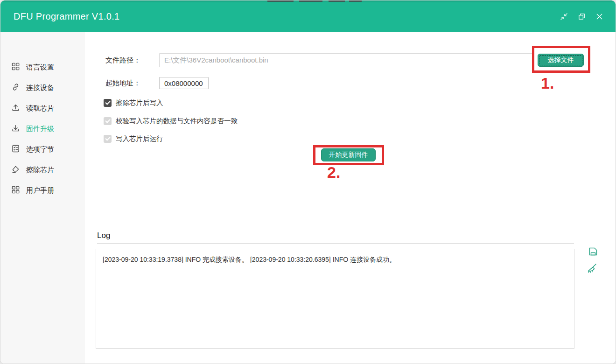 This screenshot has height=364, width=616. What do you see at coordinates (16, 108) in the screenshot?
I see `upload-icon` at bounding box center [16, 108].